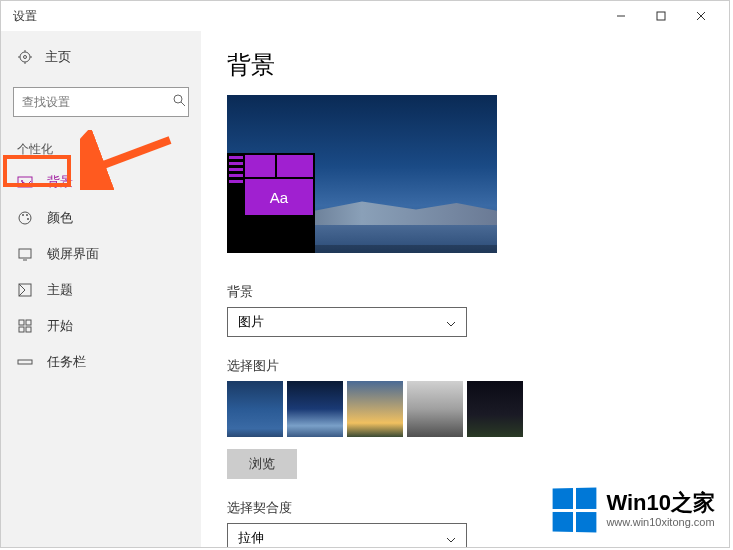  I want to click on close-button, so click(701, 16).